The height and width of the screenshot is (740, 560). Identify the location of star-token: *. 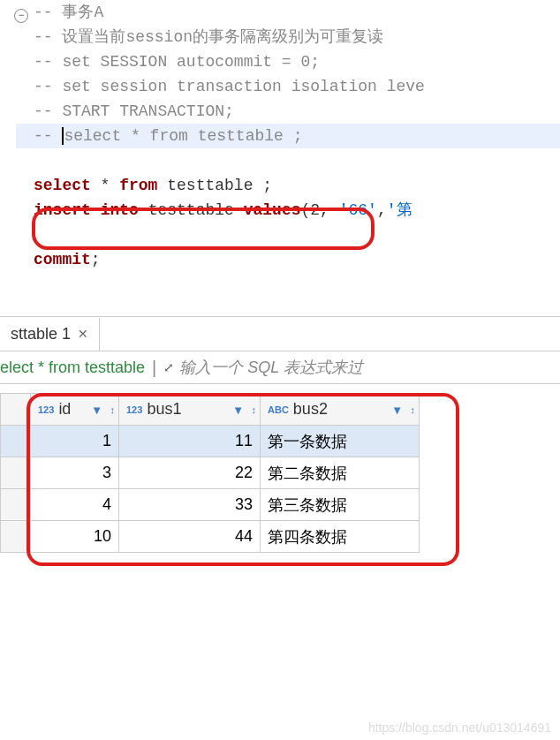
(105, 185).